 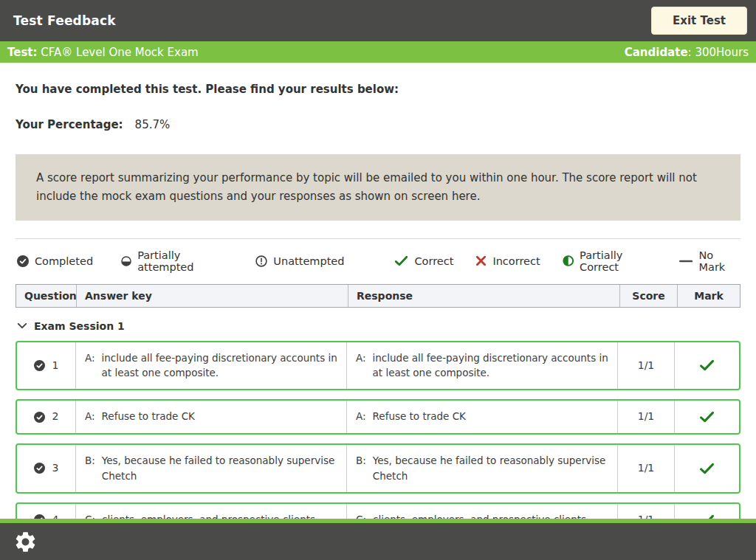 I want to click on response-cell: B:Yes, because he failed to reasonably s…, so click(x=481, y=469).